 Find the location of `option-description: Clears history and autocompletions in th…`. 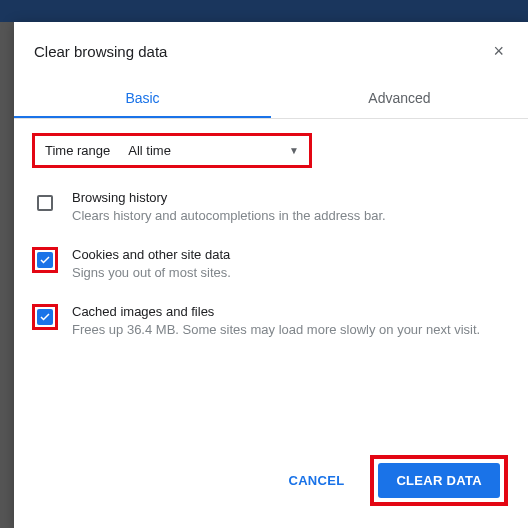

option-description: Clears history and autocompletions in th… is located at coordinates (291, 216).